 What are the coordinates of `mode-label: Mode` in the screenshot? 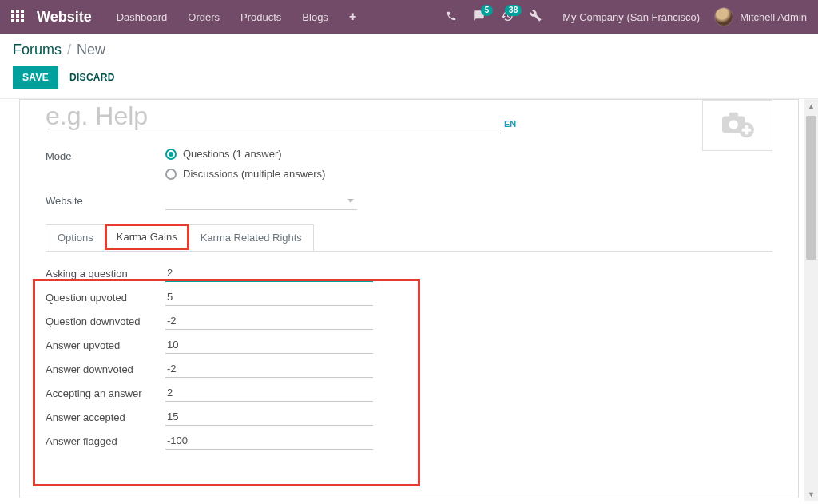 It's located at (105, 155).